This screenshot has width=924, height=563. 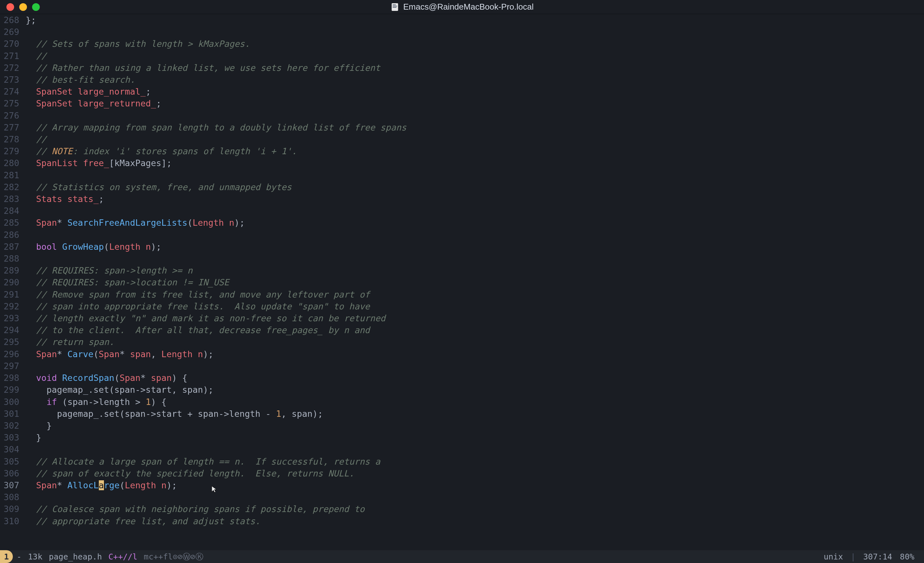 What do you see at coordinates (475, 223) in the screenshot?
I see `code-content: Span* SearchFreeAndLargeLists(Length n);` at bounding box center [475, 223].